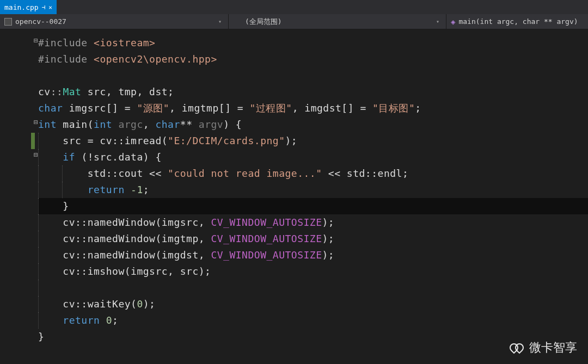 The image size is (588, 364). What do you see at coordinates (19, 197) in the screenshot?
I see `editor-margin` at bounding box center [19, 197].